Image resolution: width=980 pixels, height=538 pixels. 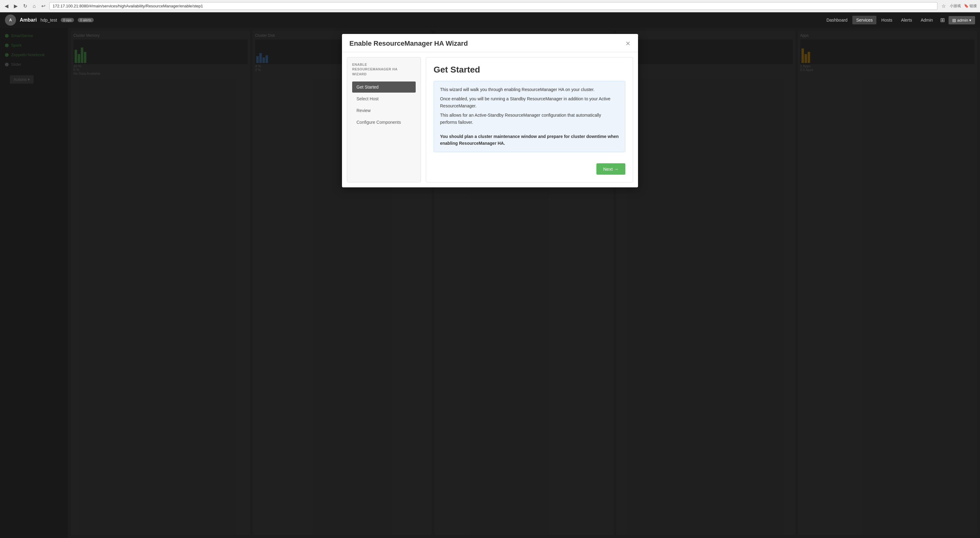 I want to click on ambari-brand: Ambari, so click(x=28, y=20).